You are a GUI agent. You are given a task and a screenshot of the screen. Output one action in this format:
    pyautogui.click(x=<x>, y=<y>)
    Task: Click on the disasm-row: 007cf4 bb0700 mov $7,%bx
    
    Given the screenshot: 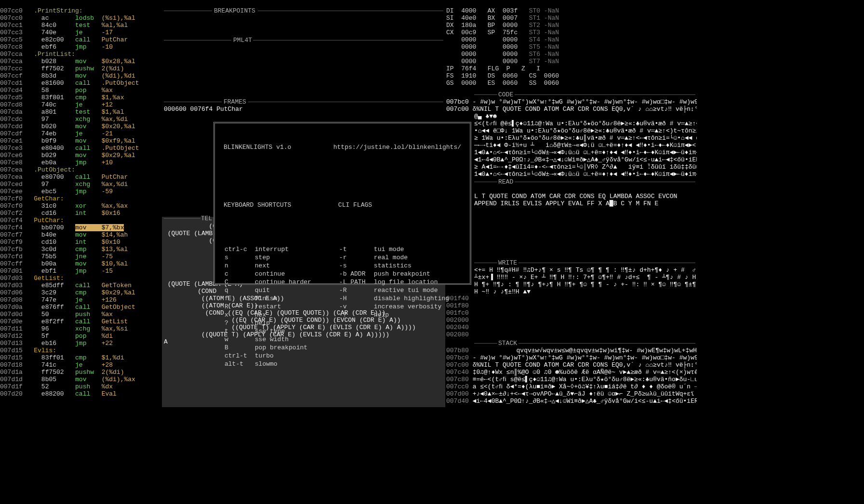 What is the action you would take?
    pyautogui.click(x=81, y=227)
    